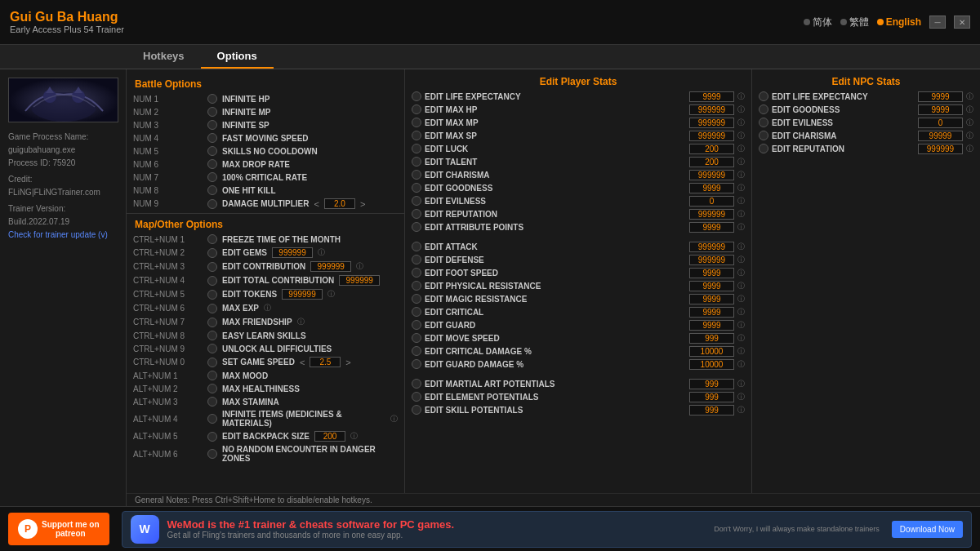 This screenshot has height=551, width=980. I want to click on attr-points-input, so click(712, 227).